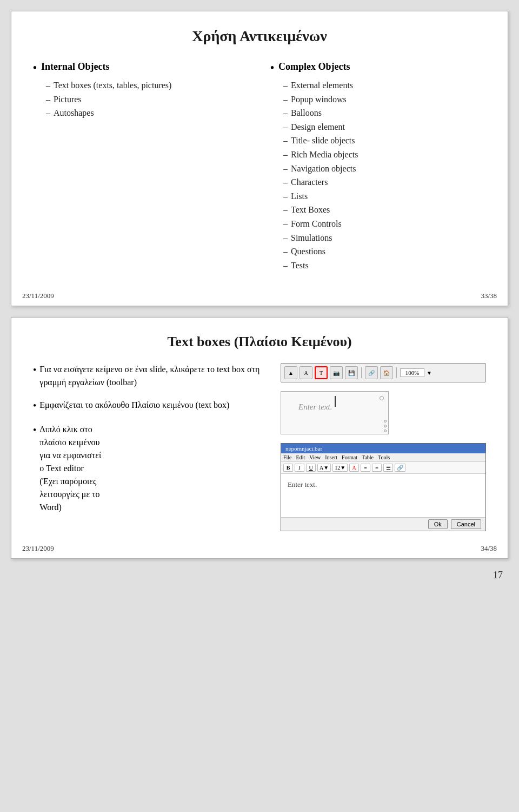 The height and width of the screenshot is (812, 519). I want to click on editor-btn-i: I, so click(300, 467).